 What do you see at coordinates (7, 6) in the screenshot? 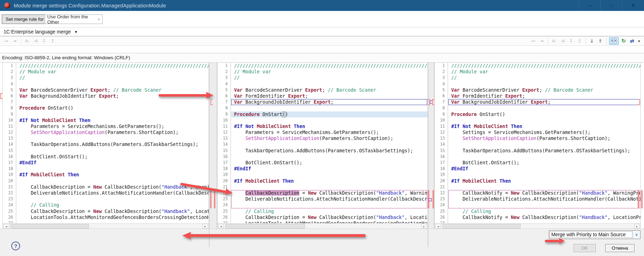
I see `1c-logo-icon` at bounding box center [7, 6].